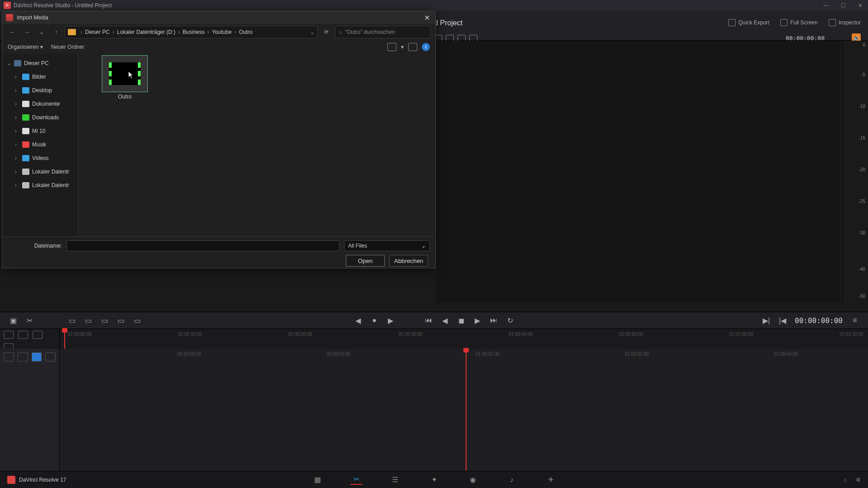  I want to click on timeline-ruler-upper: 01:00:00:0001:00:10:0001:00:20:0001:00:3…, so click(434, 339).